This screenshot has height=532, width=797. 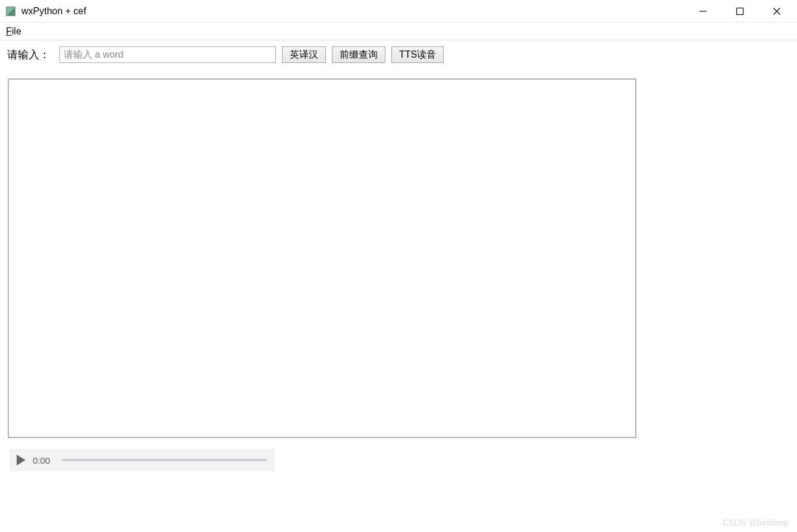 What do you see at coordinates (418, 55) in the screenshot?
I see `tts-button: TTS读音` at bounding box center [418, 55].